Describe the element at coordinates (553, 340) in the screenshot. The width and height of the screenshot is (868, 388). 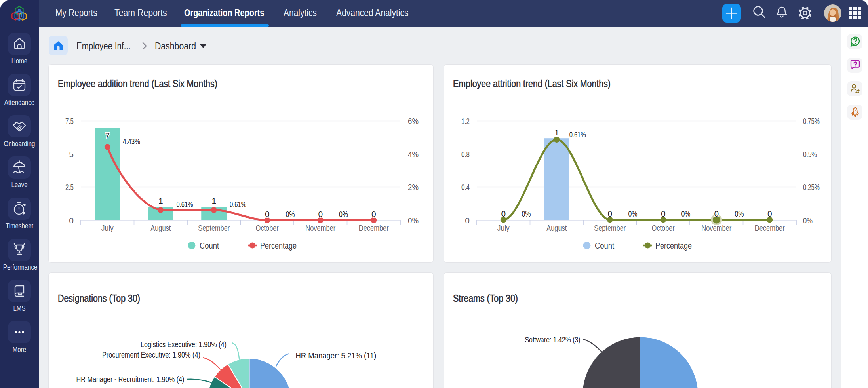
I see `svg-text: Software: 1.42% (3)` at that location.